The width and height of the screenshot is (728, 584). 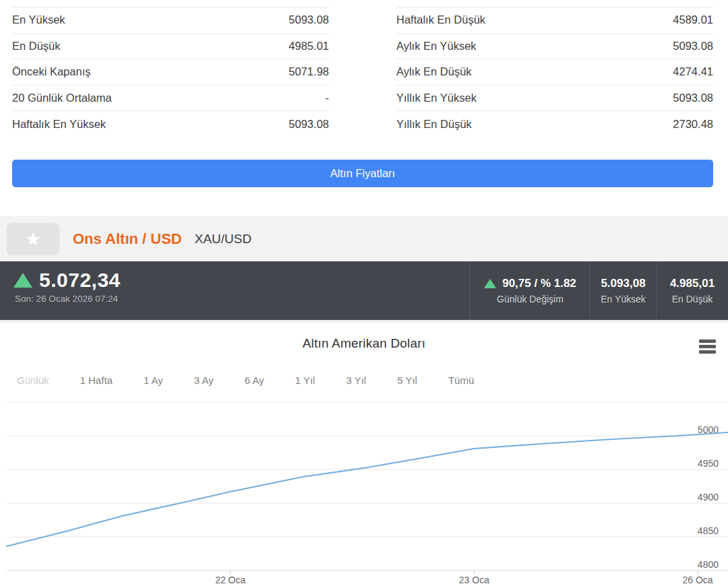 What do you see at coordinates (692, 284) in the screenshot?
I see `ticker-cell-value: 4.985,01` at bounding box center [692, 284].